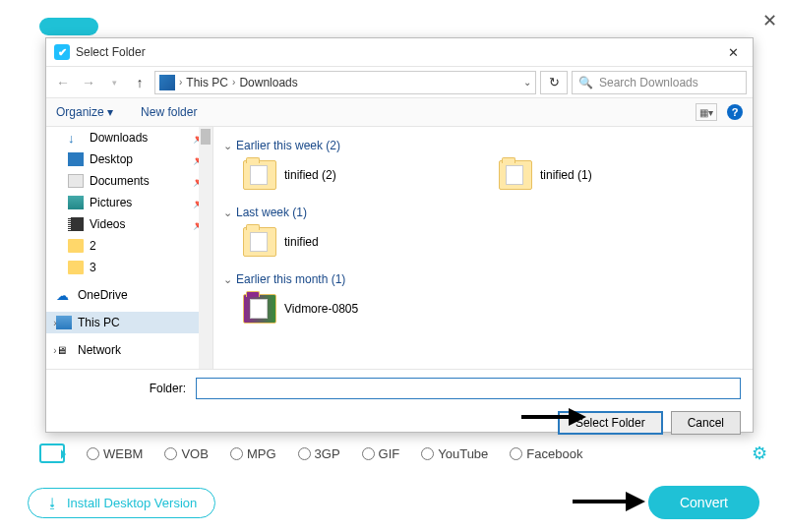  I want to click on nav-back-button: ←, so click(63, 83).